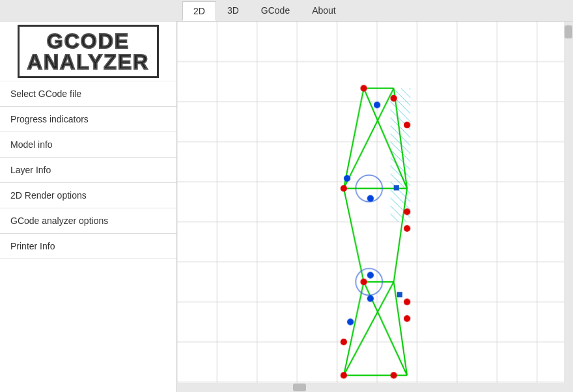  What do you see at coordinates (286, 10) in the screenshot?
I see `tab-bar: 2D 3D GCode About` at bounding box center [286, 10].